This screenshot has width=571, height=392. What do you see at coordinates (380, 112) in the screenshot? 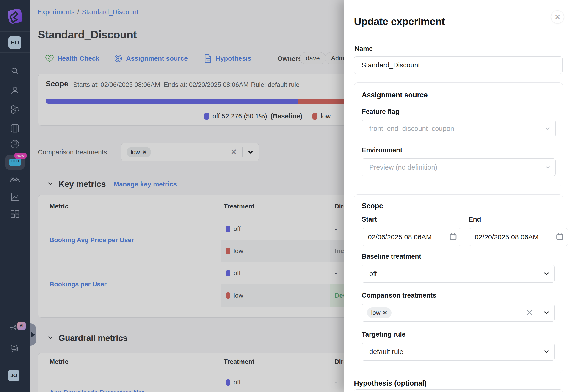
I see `feature-flag-label: Feature flag` at bounding box center [380, 112].